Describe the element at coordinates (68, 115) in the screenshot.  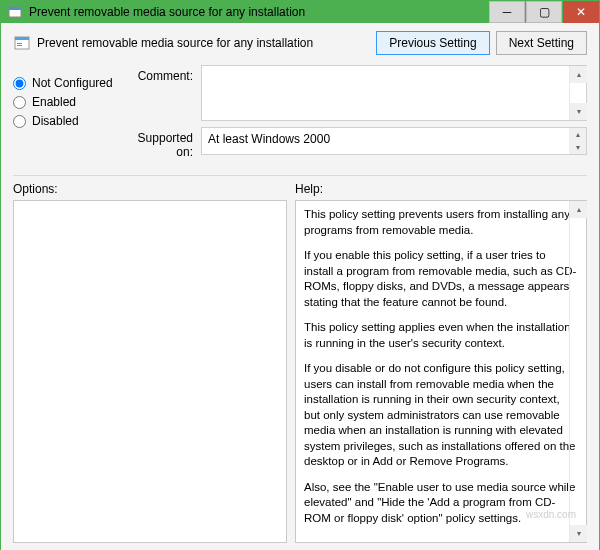
I see `state-radios: Not Configured Enabled Disabled` at that location.